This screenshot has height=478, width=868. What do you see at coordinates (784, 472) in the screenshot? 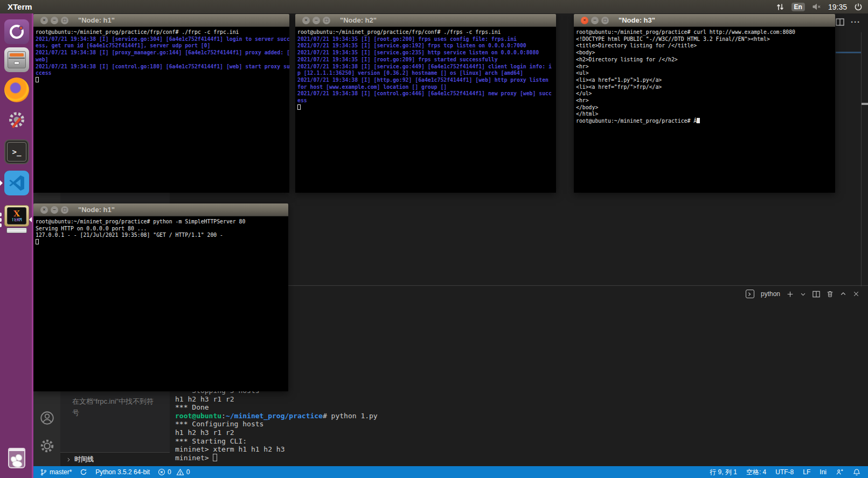
I see `encoding-item: UTF-8` at bounding box center [784, 472].